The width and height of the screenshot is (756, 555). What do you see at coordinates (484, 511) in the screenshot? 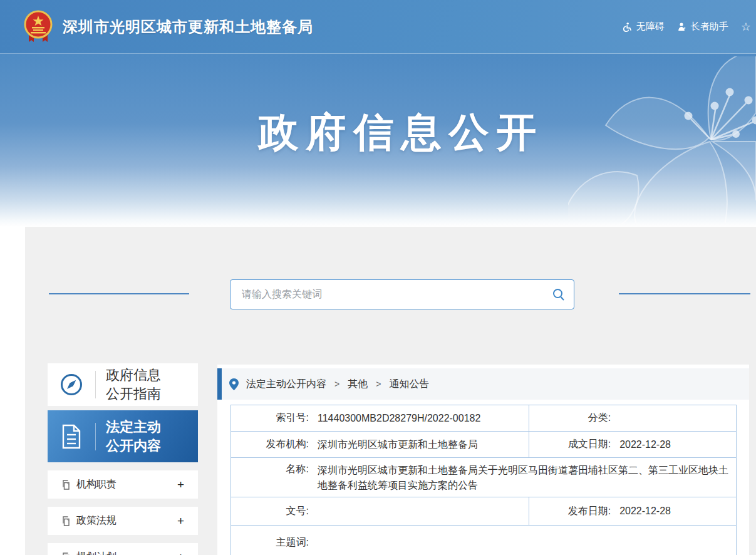
I see `table-row: 文号: 发布日期: 2022-12-28` at bounding box center [484, 511].